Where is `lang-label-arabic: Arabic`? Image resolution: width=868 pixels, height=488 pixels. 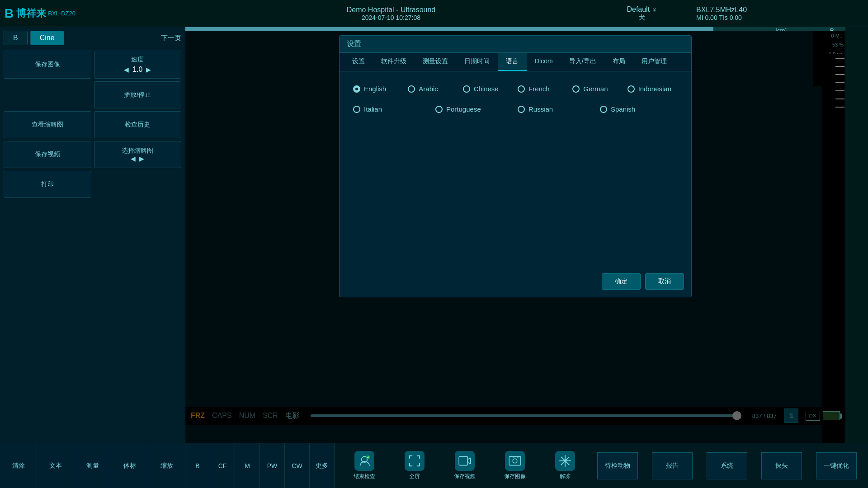
lang-label-arabic: Arabic is located at coordinates (429, 89).